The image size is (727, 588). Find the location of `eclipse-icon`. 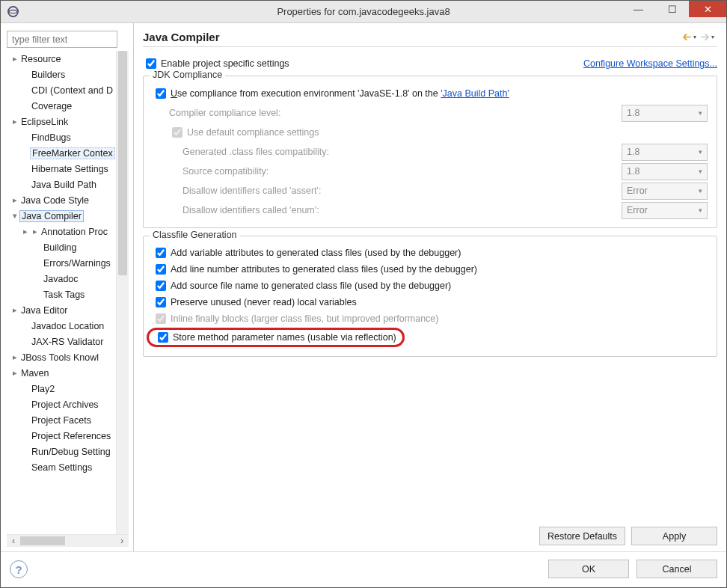

eclipse-icon is located at coordinates (13, 12).